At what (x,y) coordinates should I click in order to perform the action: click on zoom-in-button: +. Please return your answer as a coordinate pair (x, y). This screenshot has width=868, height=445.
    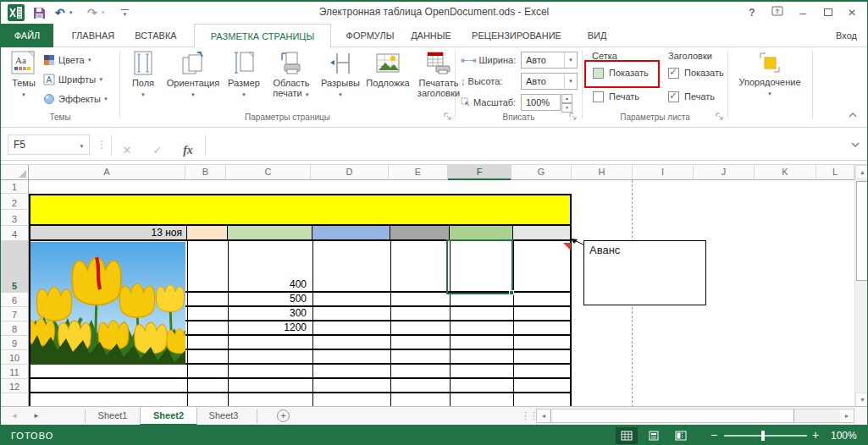
    Looking at the image, I should click on (815, 435).